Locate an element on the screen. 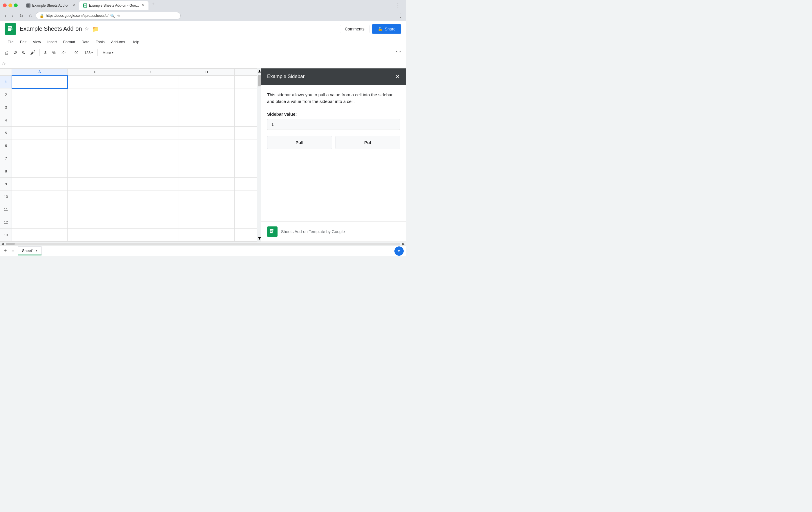 The image size is (812, 512). cell-C10 is located at coordinates (151, 197).